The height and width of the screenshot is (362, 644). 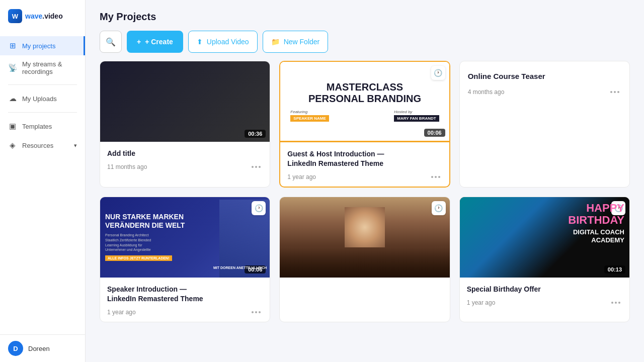 What do you see at coordinates (364, 159) in the screenshot?
I see `card-title: Guest & Host Introduction —LinkedIn Rema…` at bounding box center [364, 159].